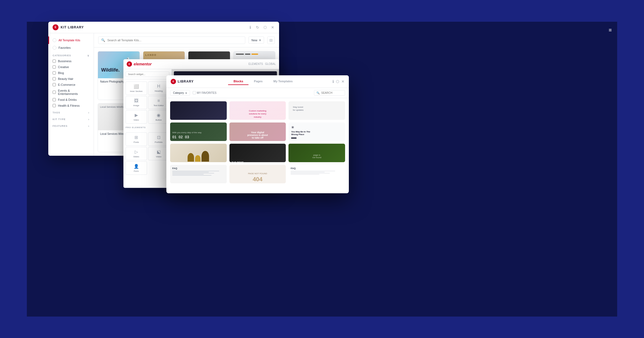  I want to click on lib-card-marketing-thumb: Custom marketingsolutions for everyindus…, so click(258, 110).